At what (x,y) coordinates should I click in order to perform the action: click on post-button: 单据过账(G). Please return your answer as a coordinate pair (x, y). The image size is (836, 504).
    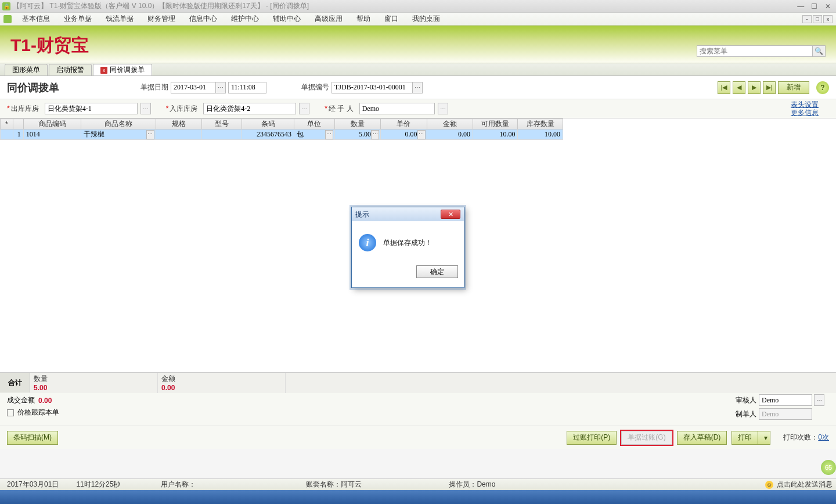
    Looking at the image, I should click on (647, 438).